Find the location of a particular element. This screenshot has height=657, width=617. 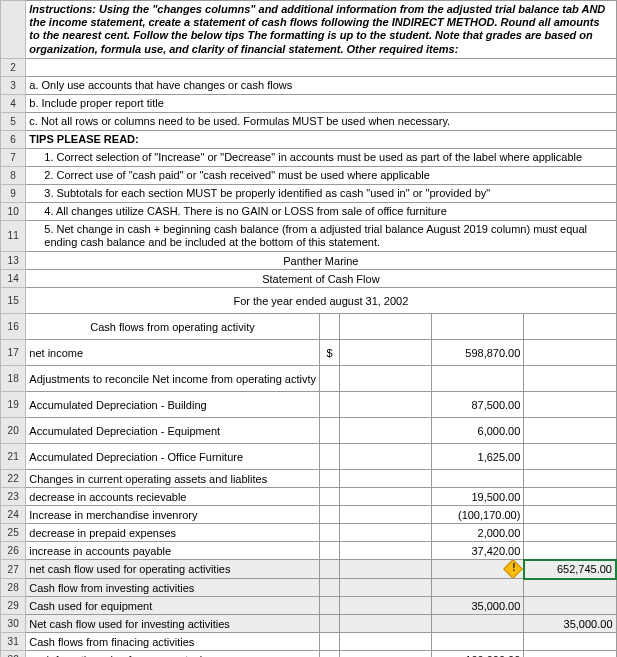

rownum: 19 is located at coordinates (14, 405).